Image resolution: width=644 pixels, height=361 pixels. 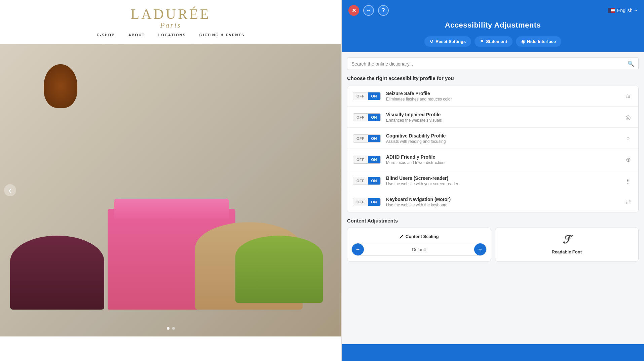 I want to click on panel-footer, so click(x=493, y=353).